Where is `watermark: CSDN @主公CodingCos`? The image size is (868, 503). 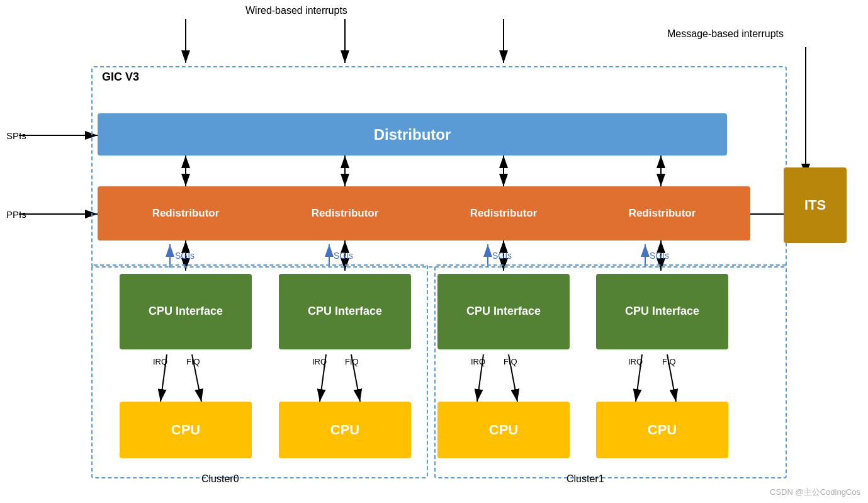
watermark: CSDN @主公CodingCos is located at coordinates (815, 492).